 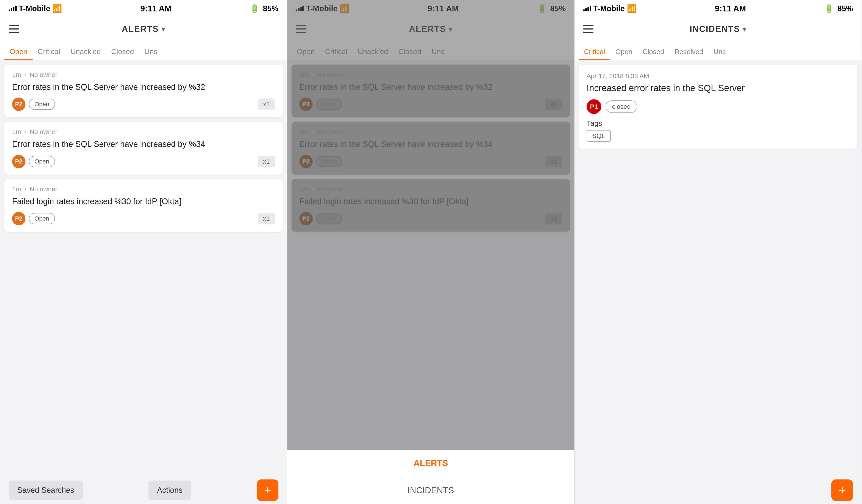 I want to click on card-owner-1-2: No owner, so click(x=44, y=132).